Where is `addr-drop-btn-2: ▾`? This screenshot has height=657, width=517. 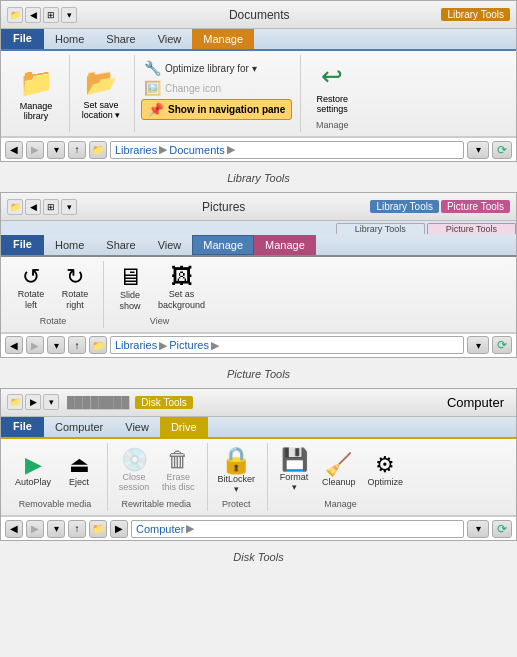 addr-drop-btn-2: ▾ is located at coordinates (56, 345).